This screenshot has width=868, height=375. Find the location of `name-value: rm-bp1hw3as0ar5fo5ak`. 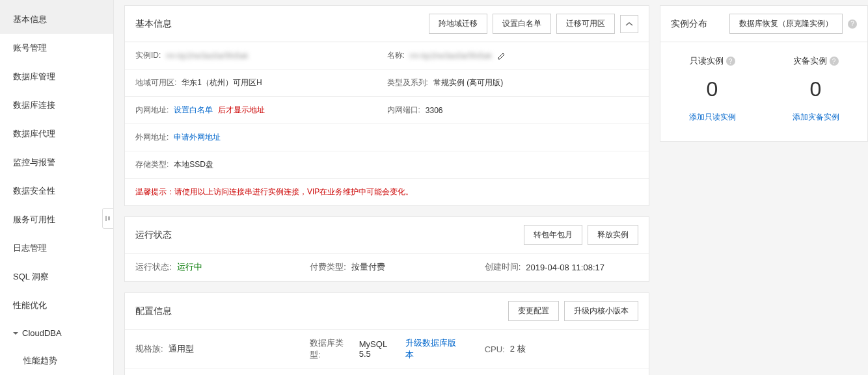

name-value: rm-bp1hw3as0ar5fo5ak is located at coordinates (451, 56).